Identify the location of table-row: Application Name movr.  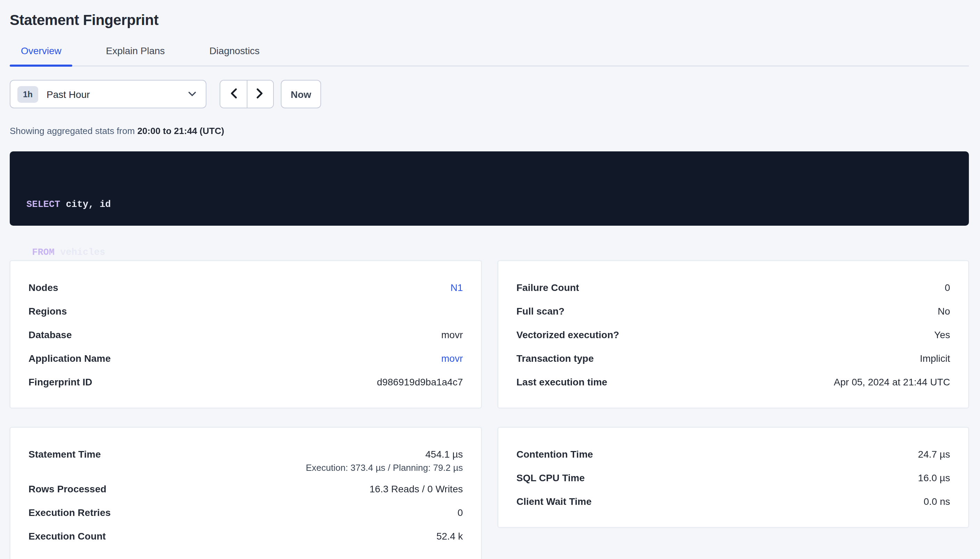
(246, 358).